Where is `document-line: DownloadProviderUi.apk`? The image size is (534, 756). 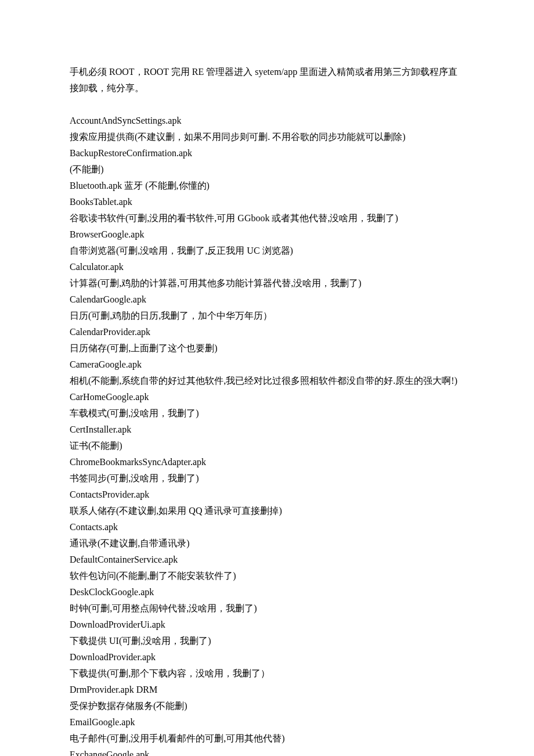 document-line: DownloadProviderUi.apk is located at coordinates (267, 625).